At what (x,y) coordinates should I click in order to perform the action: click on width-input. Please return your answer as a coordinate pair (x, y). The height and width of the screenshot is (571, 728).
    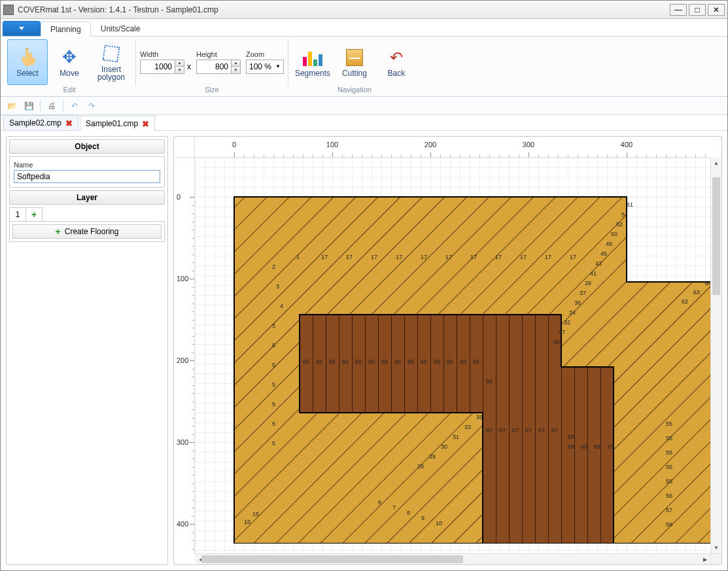
    Looking at the image, I should click on (158, 67).